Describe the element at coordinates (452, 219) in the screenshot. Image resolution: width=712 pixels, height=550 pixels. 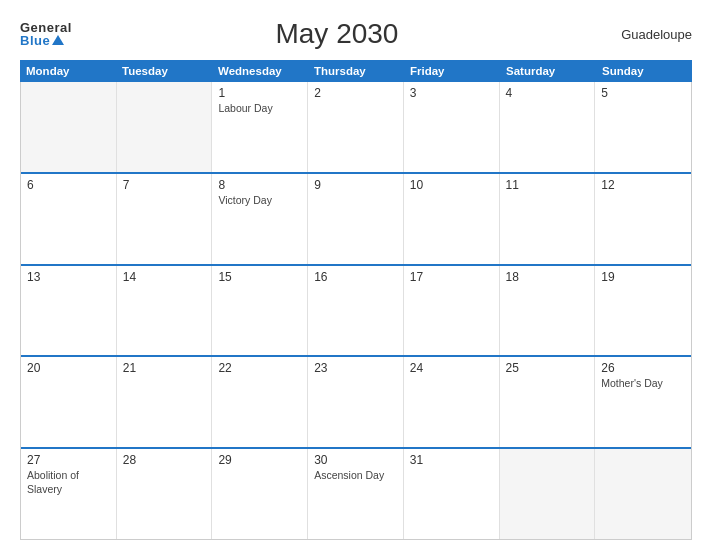
I see `cell-w2-d5: 10` at that location.